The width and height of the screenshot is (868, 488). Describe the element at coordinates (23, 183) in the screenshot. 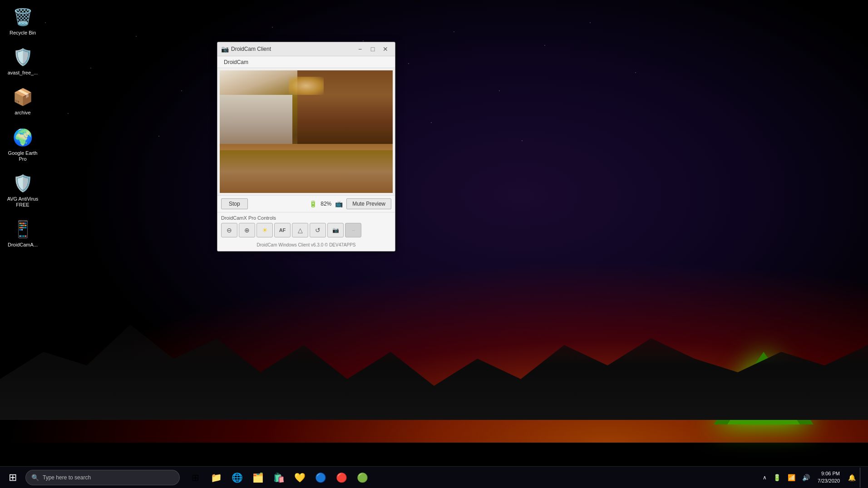

I see `avg-icon: 🛡️` at that location.